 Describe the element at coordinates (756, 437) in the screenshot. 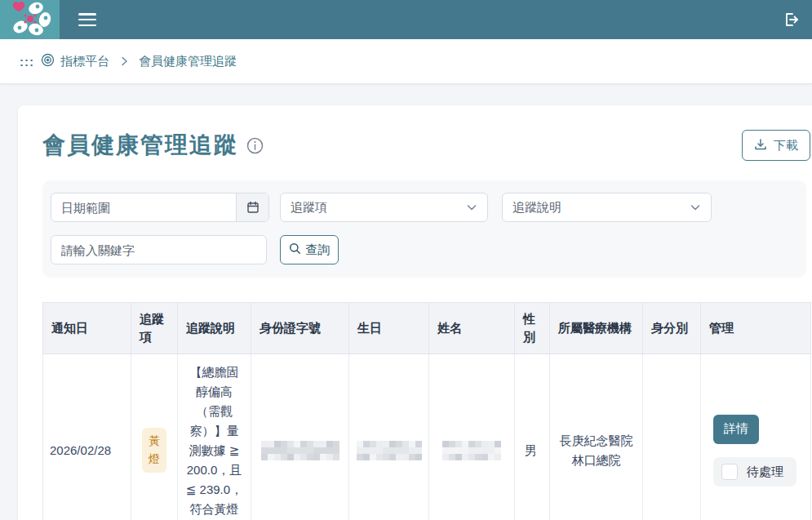

I see `cell-manage: 詳情 待處理` at that location.